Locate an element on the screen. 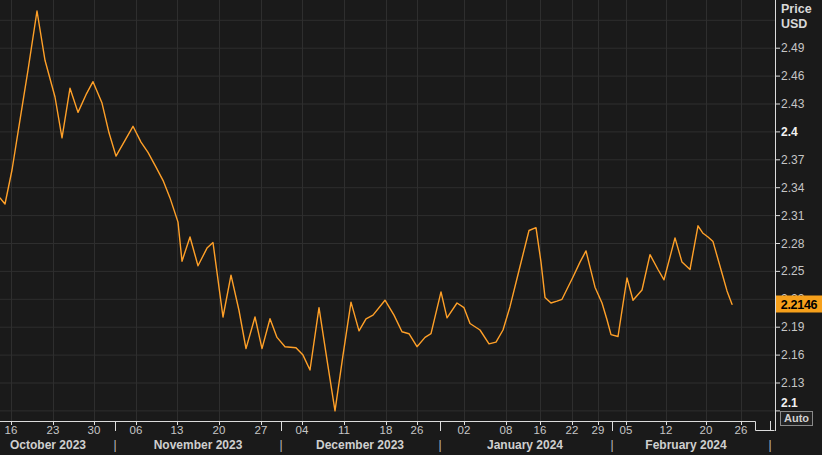  price-tick-label: 2.49 is located at coordinates (792, 48).